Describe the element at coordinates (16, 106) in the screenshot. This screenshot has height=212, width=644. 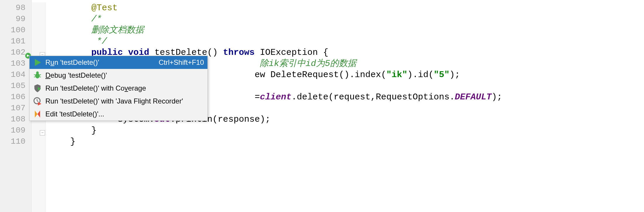
I see `line-number-gutter: 98 99 100 101 102 103 104 105 106 107 10…` at that location.